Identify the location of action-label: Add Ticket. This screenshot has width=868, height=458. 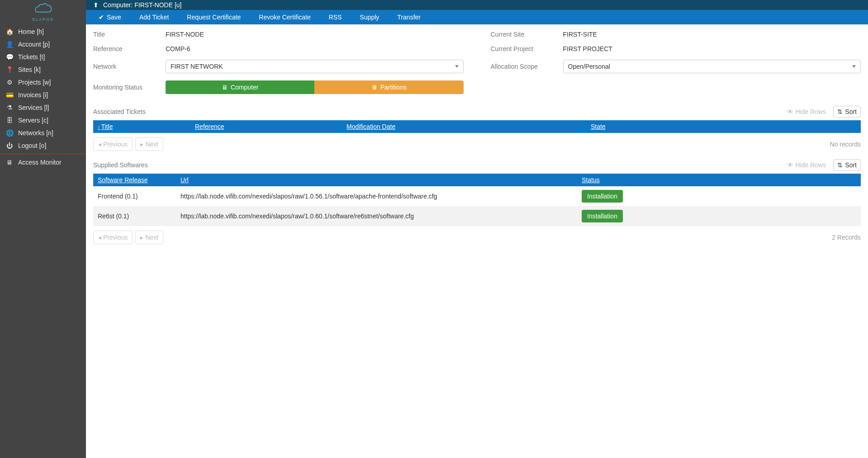
(154, 17).